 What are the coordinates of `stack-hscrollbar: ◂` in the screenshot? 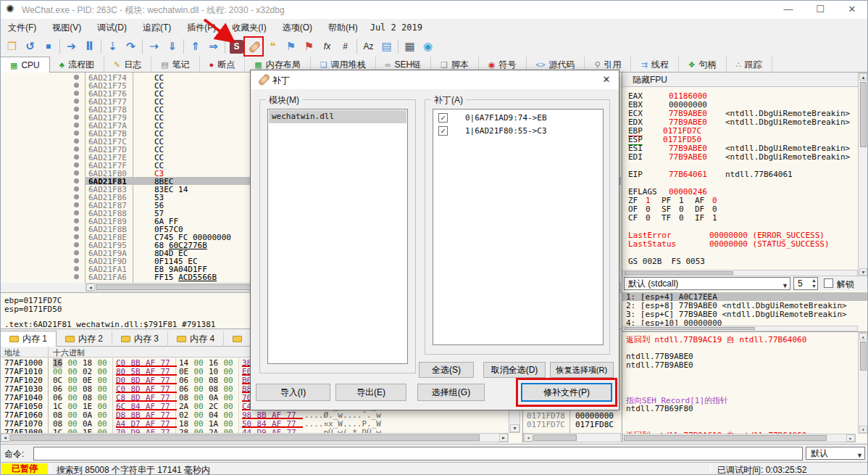 It's located at (572, 438).